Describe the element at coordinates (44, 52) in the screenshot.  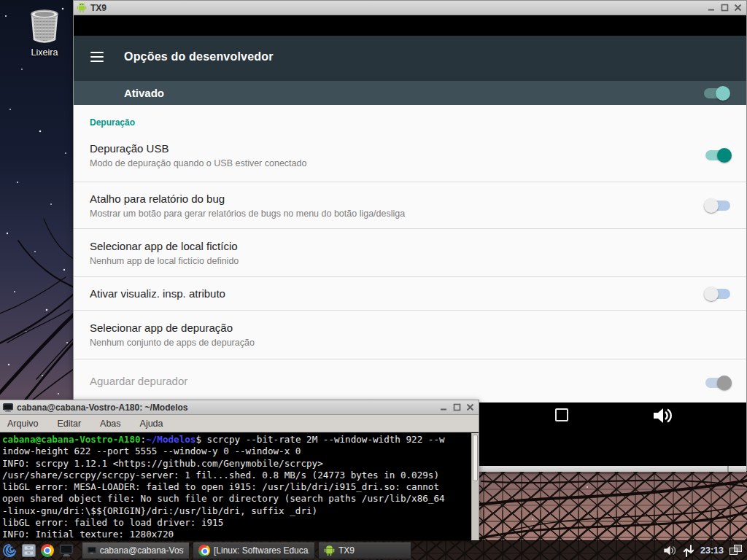
I see `trash-label: Lixeira` at that location.